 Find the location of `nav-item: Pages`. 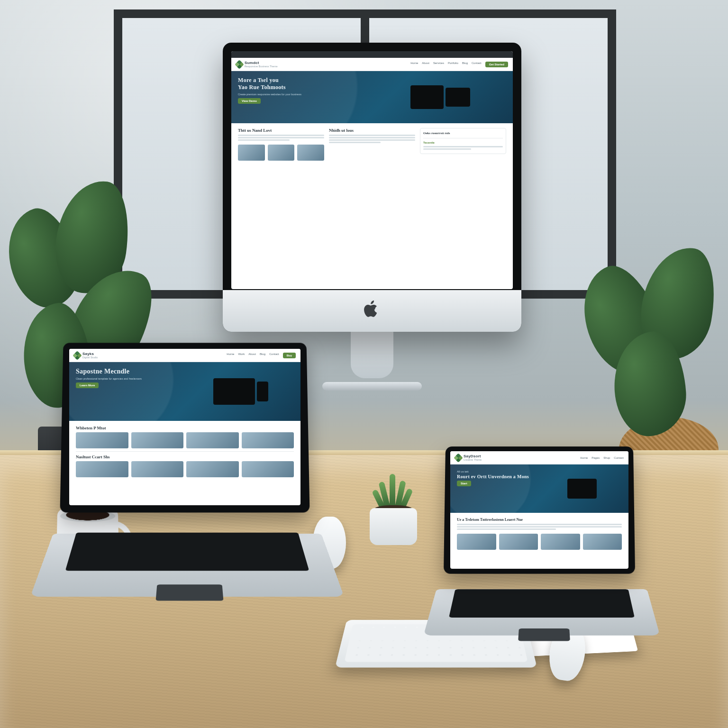

nav-item: Pages is located at coordinates (595, 458).